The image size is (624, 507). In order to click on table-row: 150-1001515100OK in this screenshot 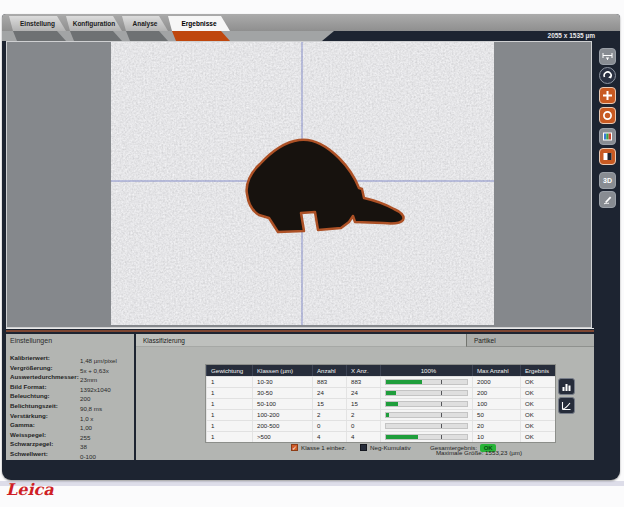, I will do `click(380, 404)`.